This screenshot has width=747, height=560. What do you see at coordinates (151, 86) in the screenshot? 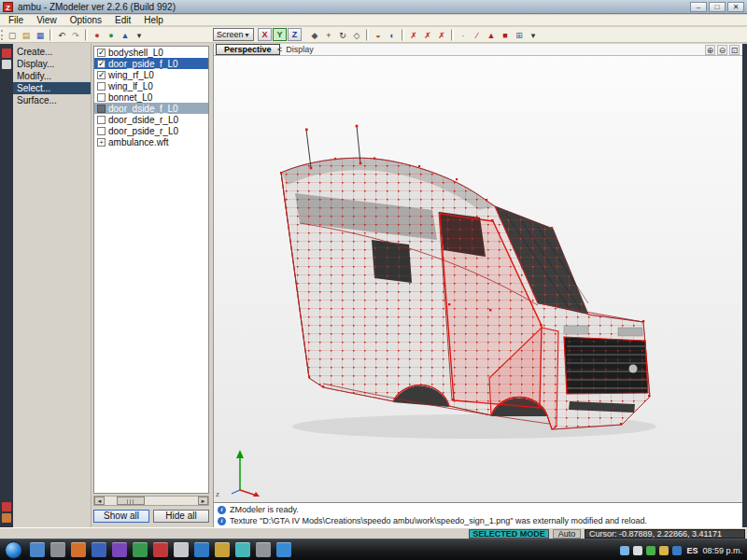
I see `object-list-item: wing_lf_L0` at bounding box center [151, 86].